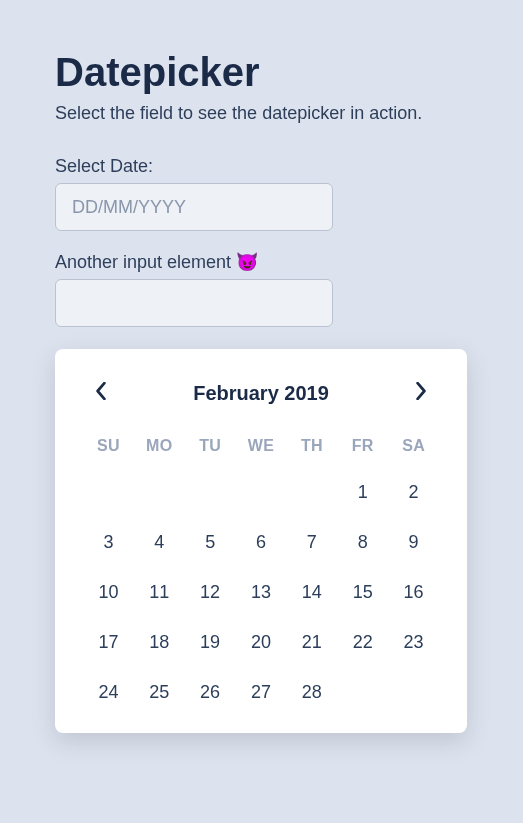  What do you see at coordinates (210, 446) in the screenshot?
I see `day-of-week-header: Tu` at bounding box center [210, 446].